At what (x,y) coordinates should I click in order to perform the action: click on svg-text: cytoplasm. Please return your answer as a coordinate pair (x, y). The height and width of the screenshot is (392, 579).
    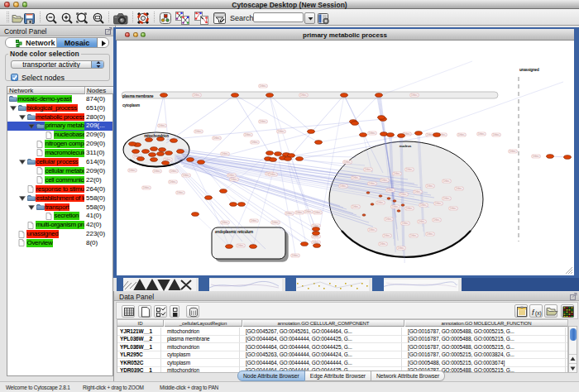
    Looking at the image, I should click on (131, 106).